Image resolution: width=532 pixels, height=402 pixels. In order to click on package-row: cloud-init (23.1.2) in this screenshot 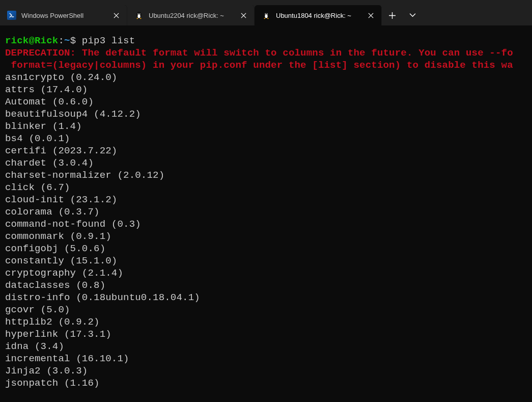, I will do `click(266, 200)`.